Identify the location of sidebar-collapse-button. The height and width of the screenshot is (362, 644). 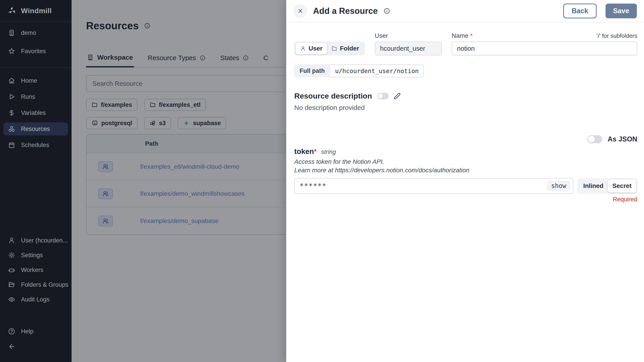
(36, 347).